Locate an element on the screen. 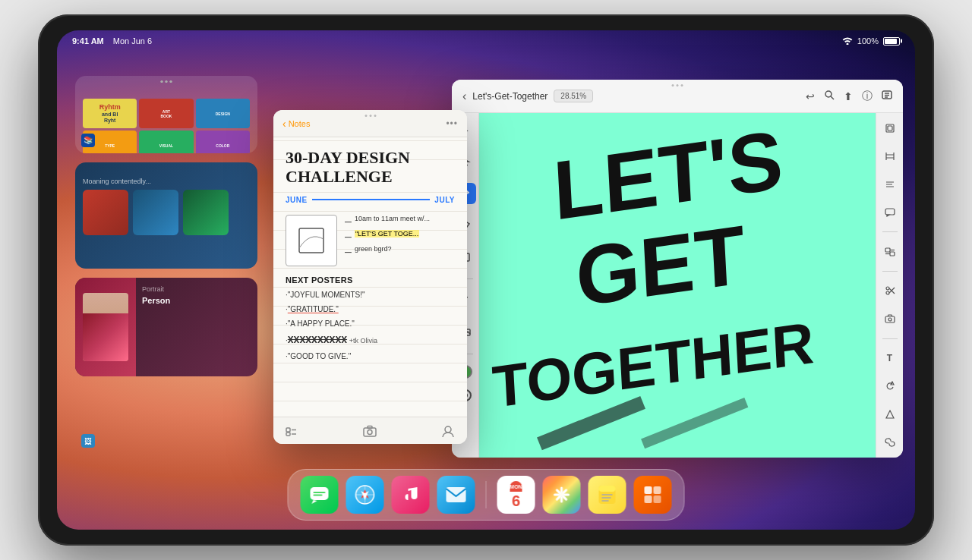 Image resolution: width=972 pixels, height=560 pixels. link-tool is located at coordinates (890, 443).